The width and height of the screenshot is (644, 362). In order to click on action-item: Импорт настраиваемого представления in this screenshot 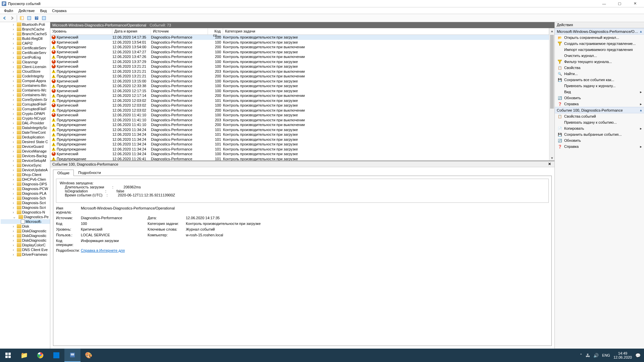, I will do `click(599, 50)`.